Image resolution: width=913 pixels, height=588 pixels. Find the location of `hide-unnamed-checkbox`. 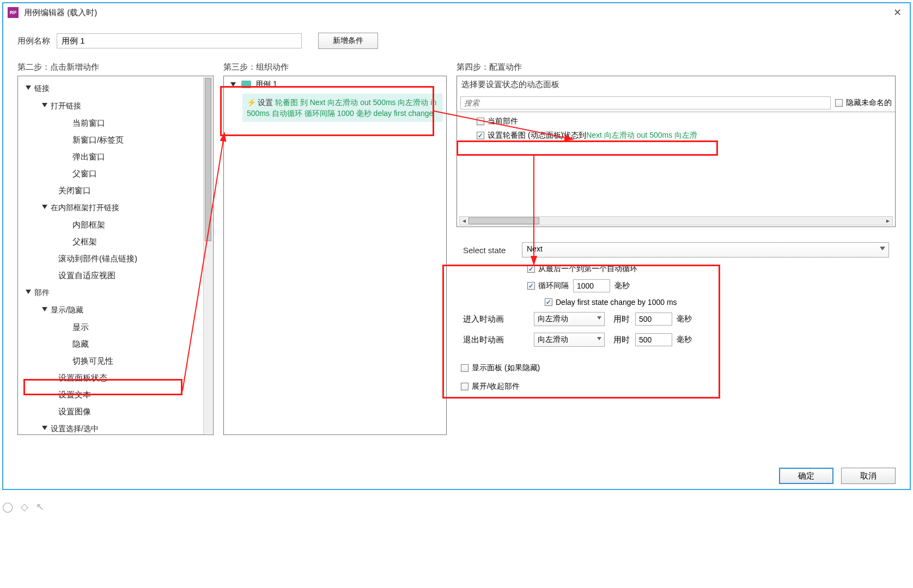

hide-unnamed-checkbox is located at coordinates (839, 103).